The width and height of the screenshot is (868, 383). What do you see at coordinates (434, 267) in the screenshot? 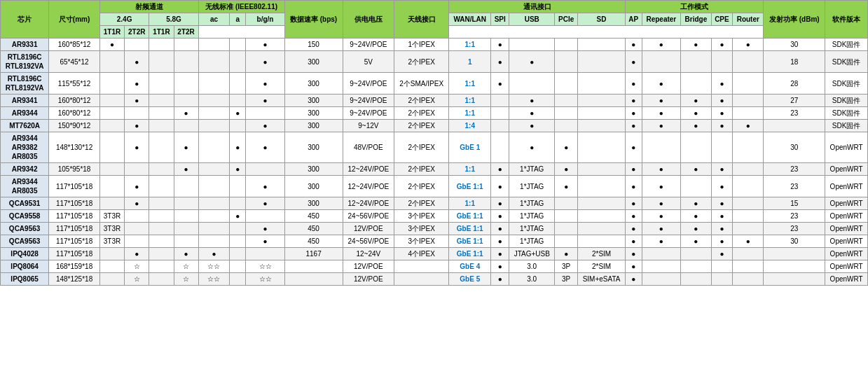
I see `table-row: IPQ8064168*159*18☆☆☆☆☆☆12V/POEGbE 4●3.03…` at bounding box center [434, 267].